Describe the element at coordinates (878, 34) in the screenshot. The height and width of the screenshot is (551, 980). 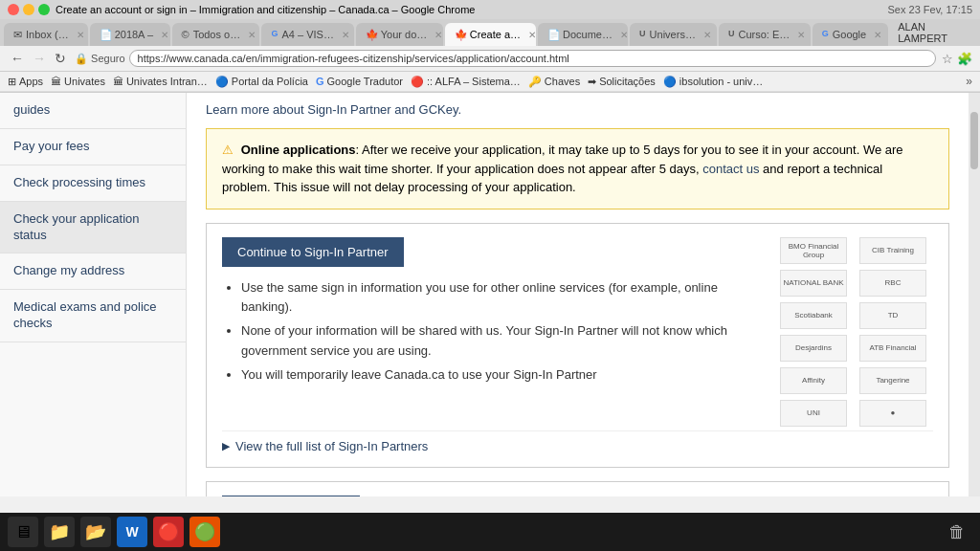
I see `tab-close-google: ✕` at that location.